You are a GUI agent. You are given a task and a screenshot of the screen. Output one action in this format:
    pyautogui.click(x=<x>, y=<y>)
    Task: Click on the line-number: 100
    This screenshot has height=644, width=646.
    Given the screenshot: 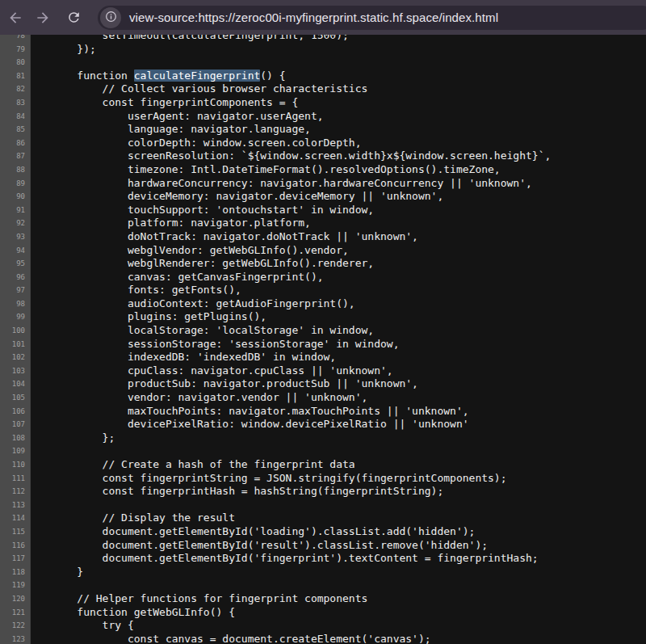 What is the action you would take?
    pyautogui.click(x=15, y=331)
    